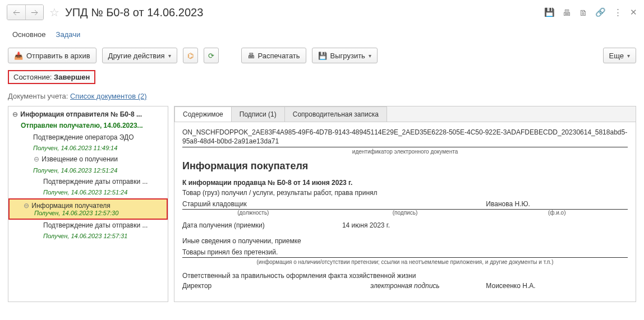  I want to click on tree-root: ⊖ Информация отправителя № Б0-8 ..., so click(88, 114).